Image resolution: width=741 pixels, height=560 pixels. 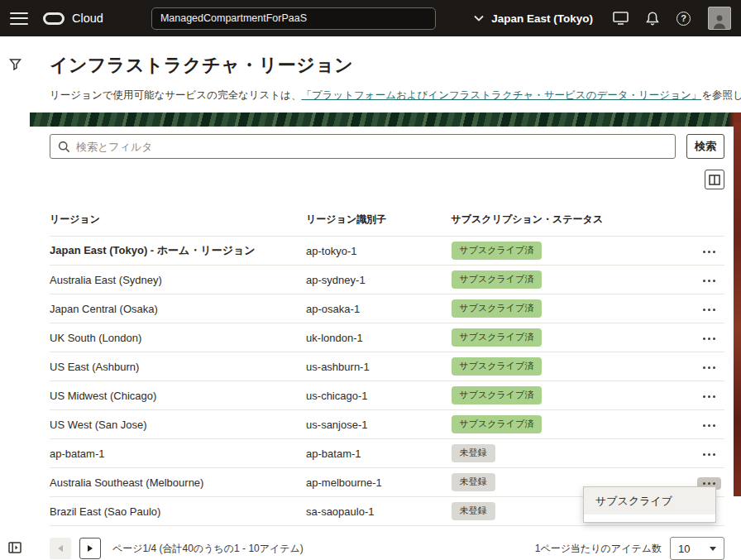 What do you see at coordinates (533, 18) in the screenshot?
I see `region-picker: Japan East (Tokyo)` at bounding box center [533, 18].